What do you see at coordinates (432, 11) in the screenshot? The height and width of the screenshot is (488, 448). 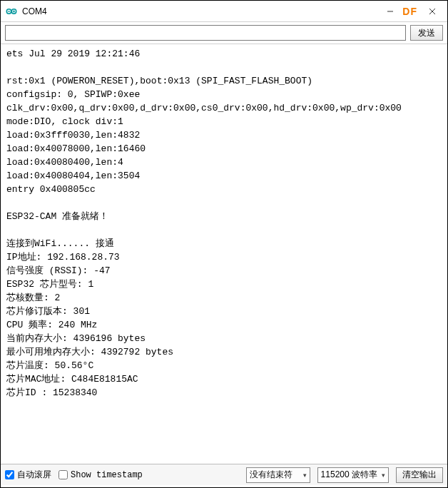 I see `close-button` at bounding box center [432, 11].